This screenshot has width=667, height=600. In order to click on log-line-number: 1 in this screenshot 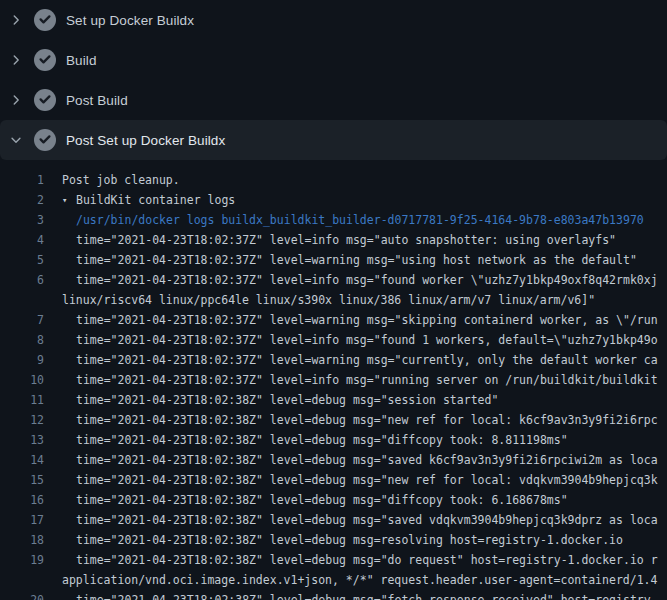, I will do `click(22, 180)`.